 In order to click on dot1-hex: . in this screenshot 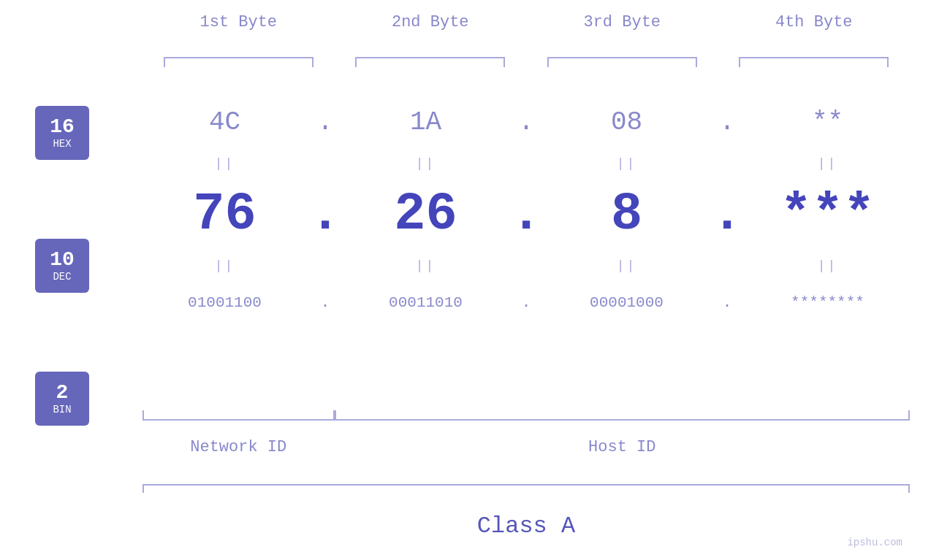, I will do `click(325, 122)`.